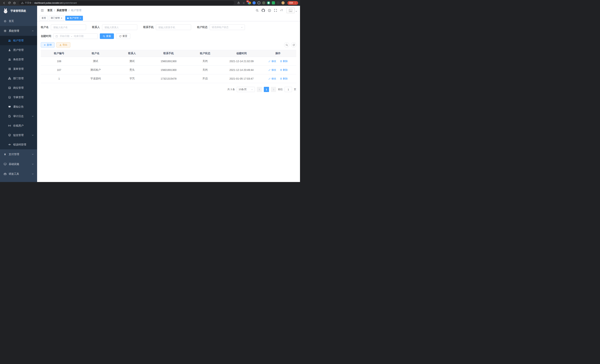 The width and height of the screenshot is (600, 364). Describe the element at coordinates (263, 10) in the screenshot. I see `github-icon` at that location.